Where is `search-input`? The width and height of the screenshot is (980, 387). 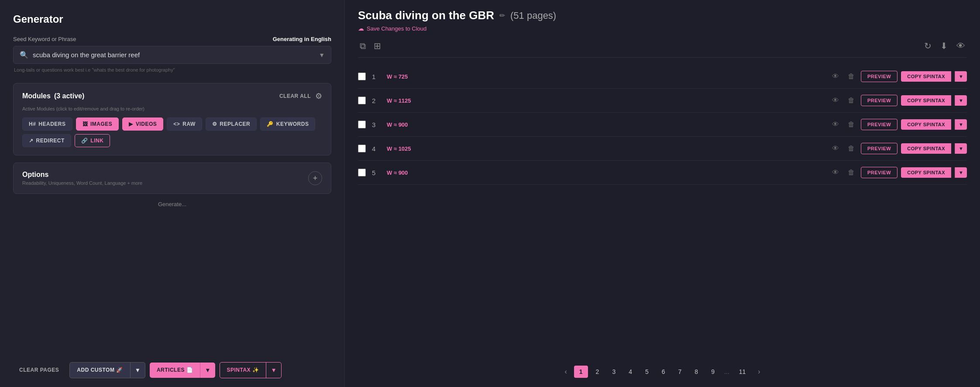 search-input is located at coordinates (175, 55).